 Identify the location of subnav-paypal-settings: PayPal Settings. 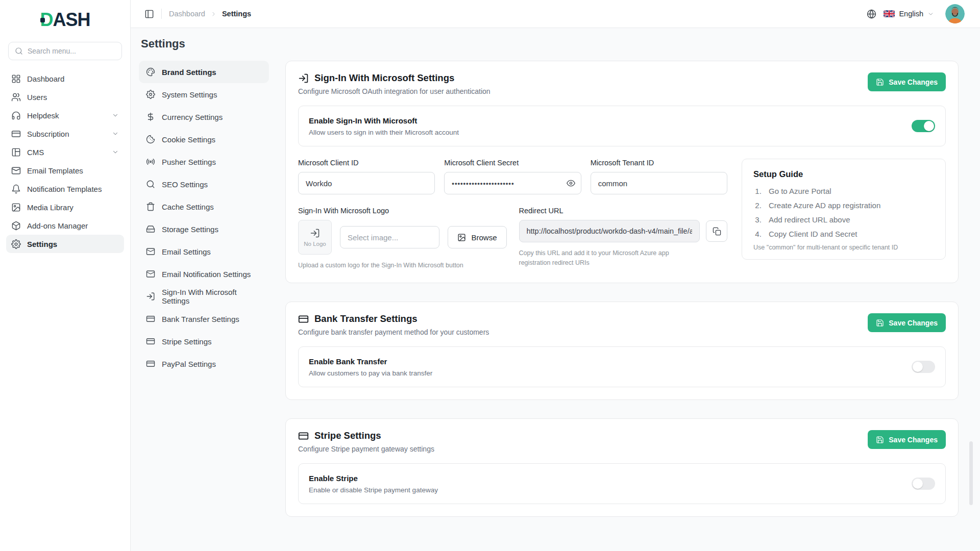
(204, 364).